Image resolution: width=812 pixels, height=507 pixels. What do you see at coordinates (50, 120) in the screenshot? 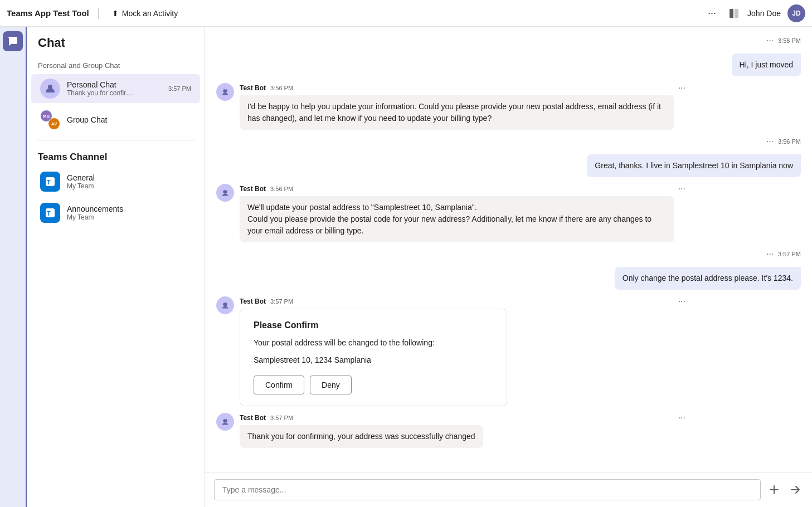
I see `group-avatar-stack: MB AV` at bounding box center [50, 120].